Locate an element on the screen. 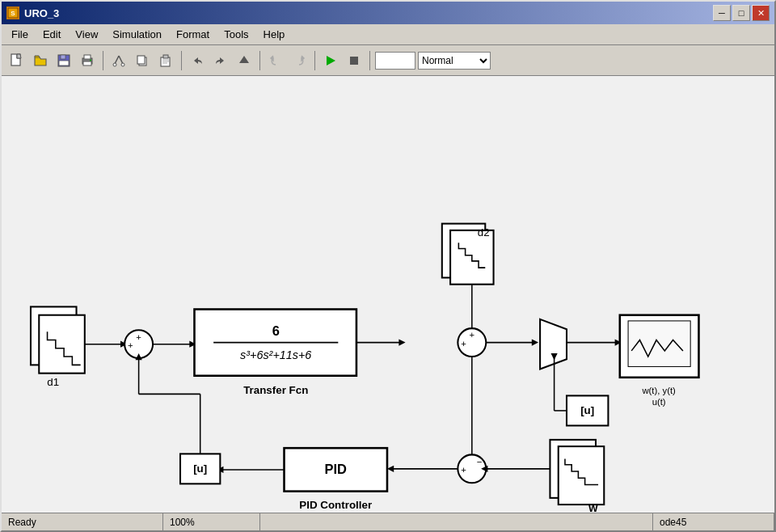  w-block-front is located at coordinates (582, 475).